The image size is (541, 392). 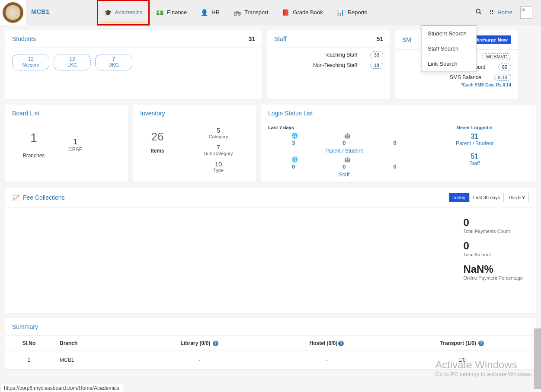 What do you see at coordinates (449, 48) in the screenshot?
I see `search-staff: Staff Search` at bounding box center [449, 48].